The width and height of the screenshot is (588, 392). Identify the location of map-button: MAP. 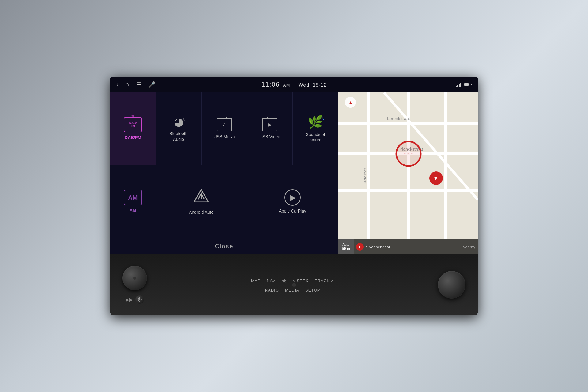
(256, 281).